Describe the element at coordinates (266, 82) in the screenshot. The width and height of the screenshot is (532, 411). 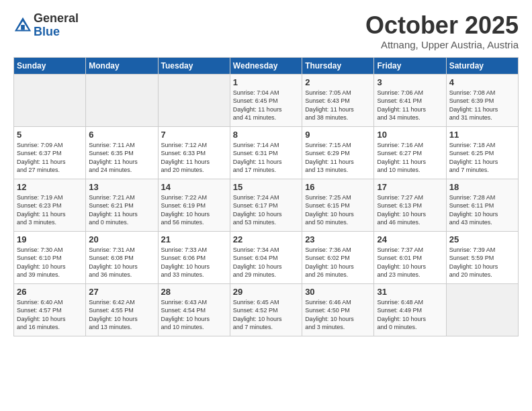
I see `day-number: 1` at that location.